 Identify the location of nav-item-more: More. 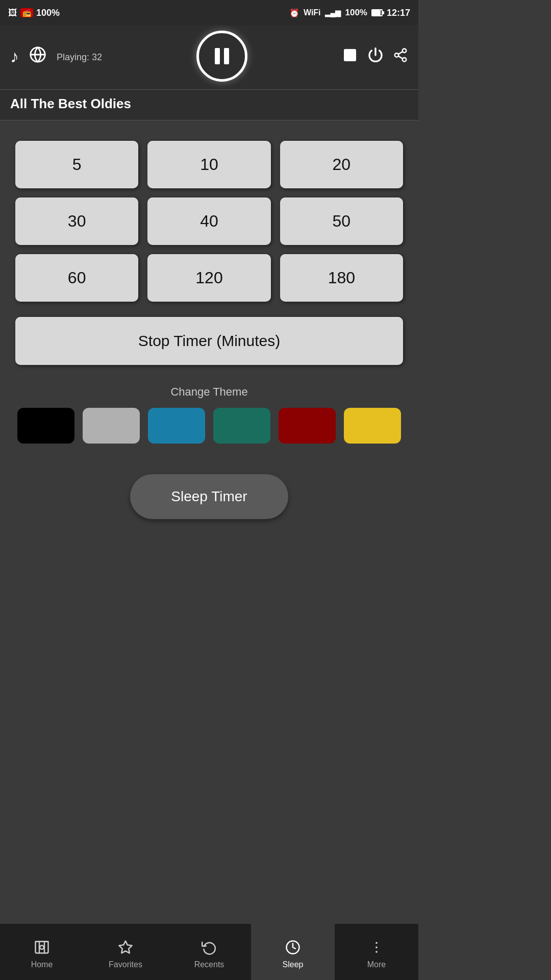
(377, 952).